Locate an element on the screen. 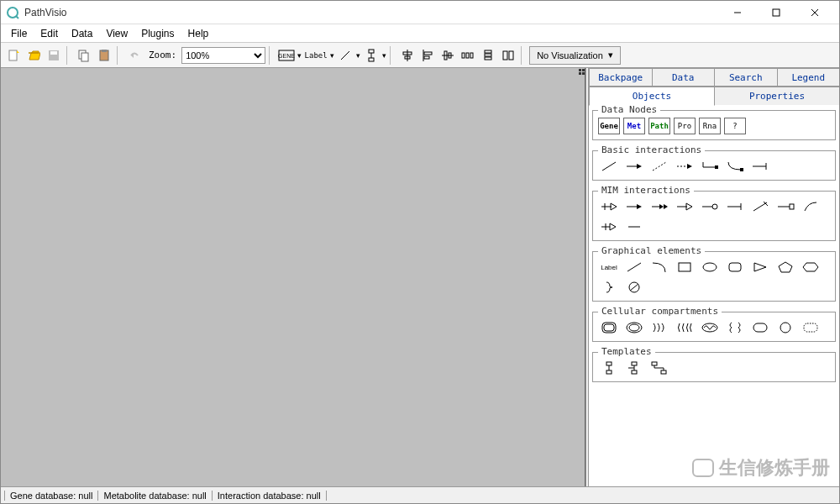  template-tool is located at coordinates (371, 55).